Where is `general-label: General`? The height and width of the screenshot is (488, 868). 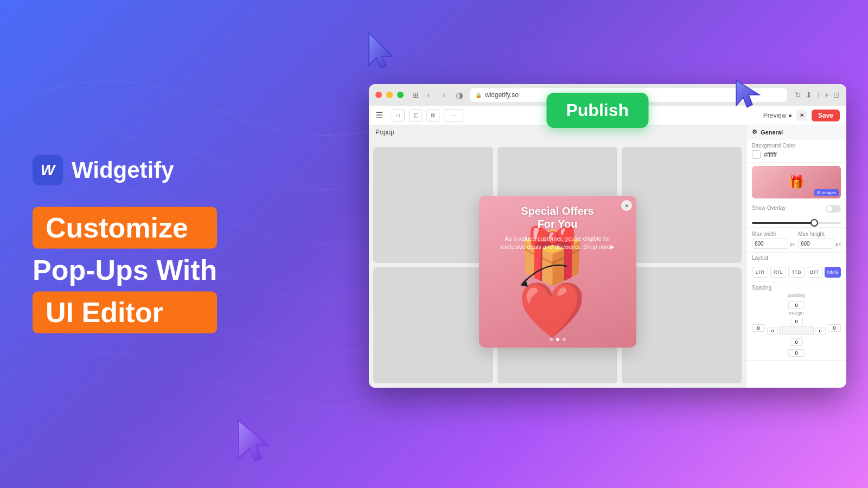 general-label: General is located at coordinates (771, 132).